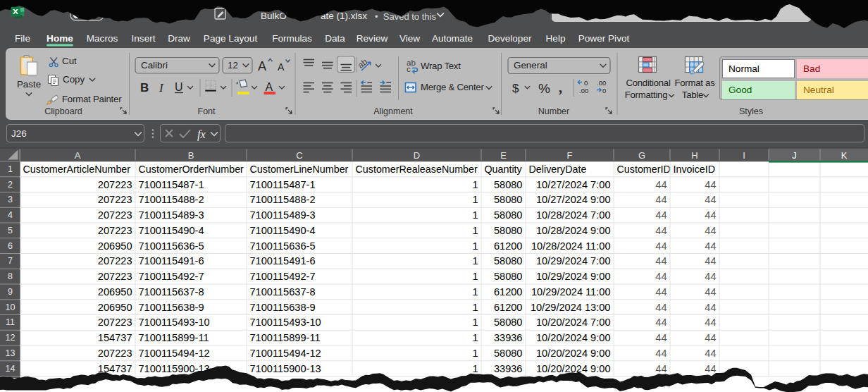 The image size is (868, 392). Describe the element at coordinates (362, 63) in the screenshot. I see `svg-text: ab` at that location.